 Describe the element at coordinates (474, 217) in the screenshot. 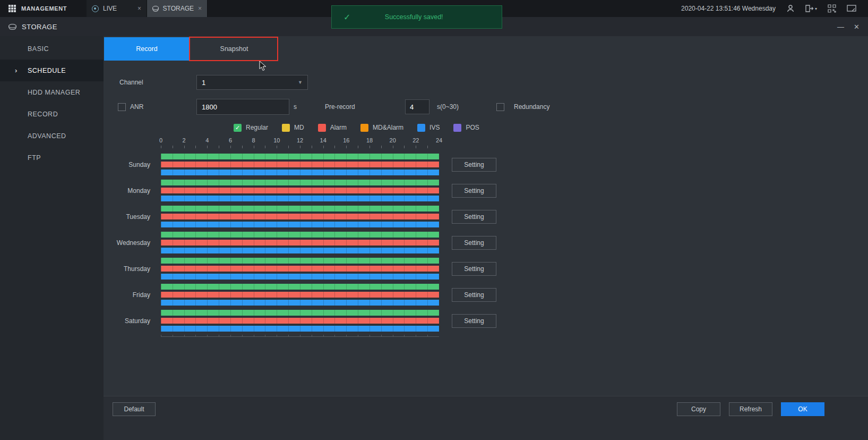

I see `setting-button-tuesday: Setting` at that location.